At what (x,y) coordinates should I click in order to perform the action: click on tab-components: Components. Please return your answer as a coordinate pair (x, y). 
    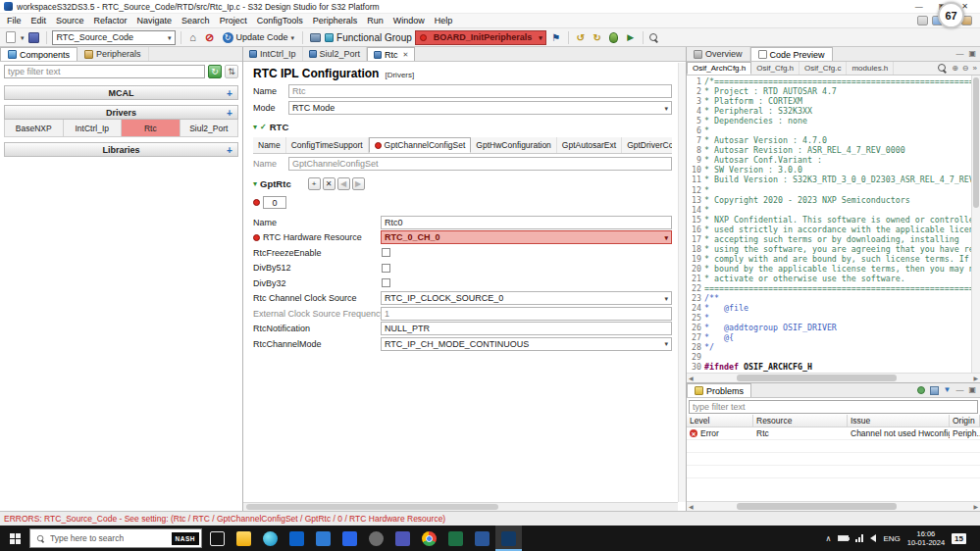
    Looking at the image, I should click on (39, 54).